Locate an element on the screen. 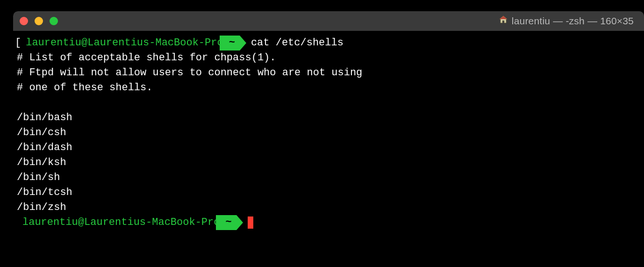 The image size is (644, 267). output-line: /bin/dash is located at coordinates (329, 148).